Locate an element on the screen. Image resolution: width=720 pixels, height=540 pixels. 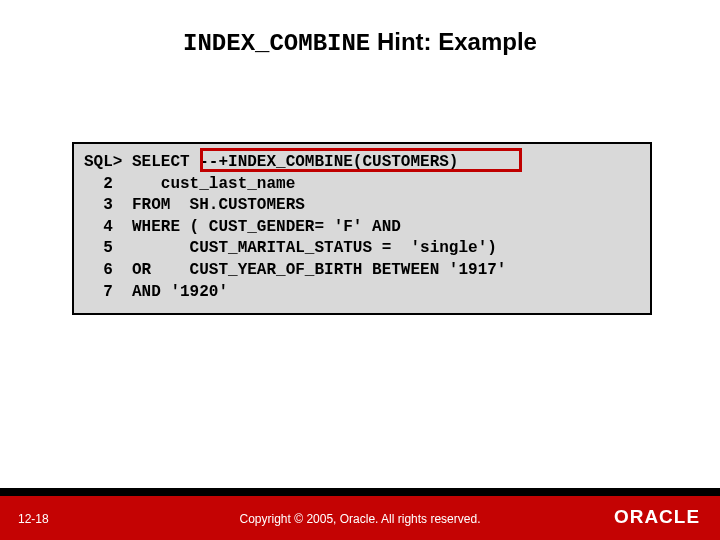
footer-divider is located at coordinates (360, 492).